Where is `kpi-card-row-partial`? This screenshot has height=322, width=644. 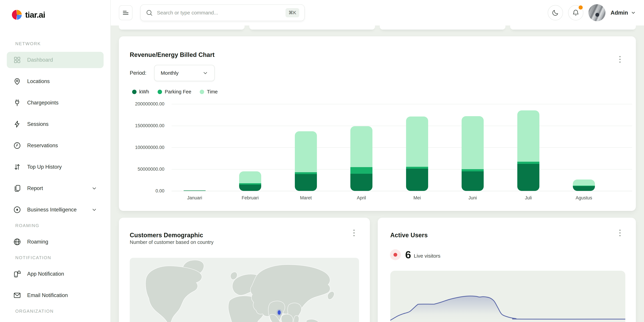 kpi-card-row-partial is located at coordinates (378, 28).